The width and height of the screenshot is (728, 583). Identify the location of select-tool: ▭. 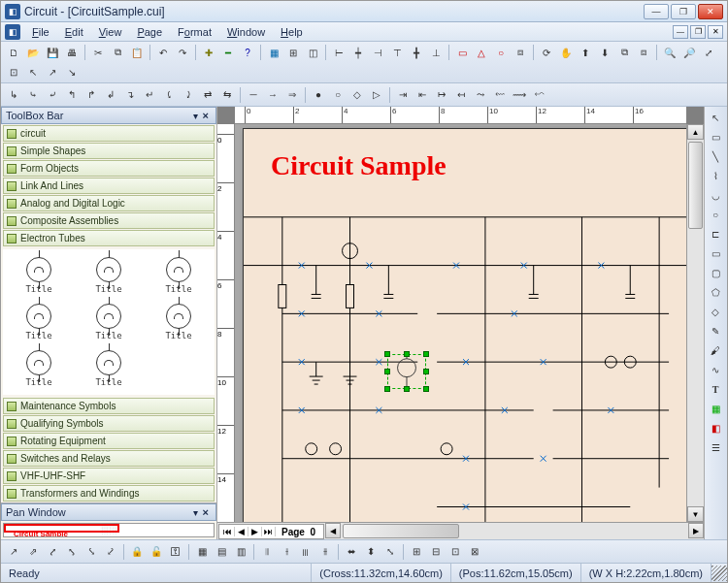
(715, 137).